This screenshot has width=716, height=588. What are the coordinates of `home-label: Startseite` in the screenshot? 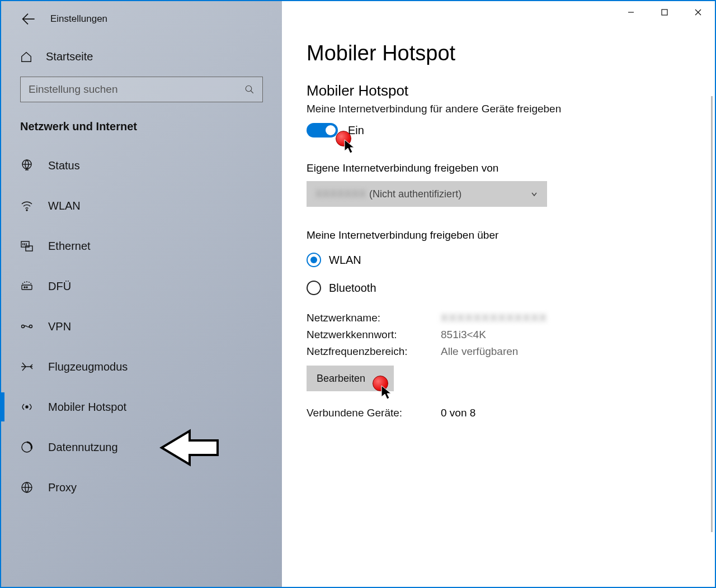 It's located at (69, 57).